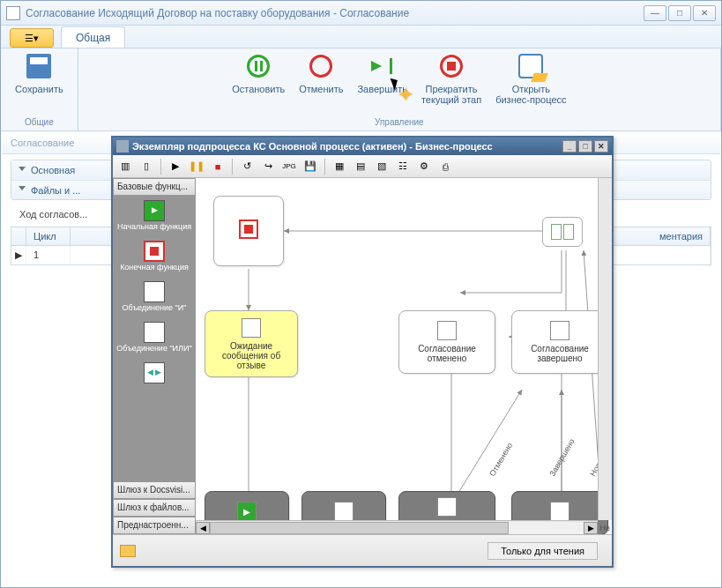  Describe the element at coordinates (154, 508) in the screenshot. I see `palette-header-file: Шлюз к файлов...` at that location.